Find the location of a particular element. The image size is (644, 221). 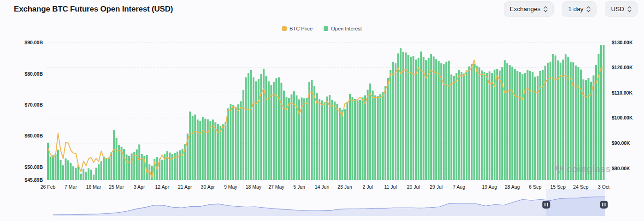

navigator-handle-left is located at coordinates (546, 205).